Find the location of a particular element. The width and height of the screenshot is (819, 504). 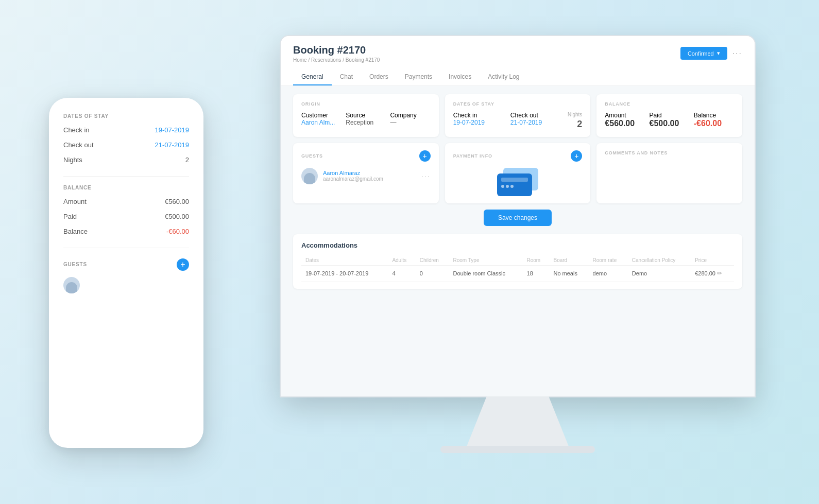

mobile-amount-row: Amount €560.00 is located at coordinates (126, 202).